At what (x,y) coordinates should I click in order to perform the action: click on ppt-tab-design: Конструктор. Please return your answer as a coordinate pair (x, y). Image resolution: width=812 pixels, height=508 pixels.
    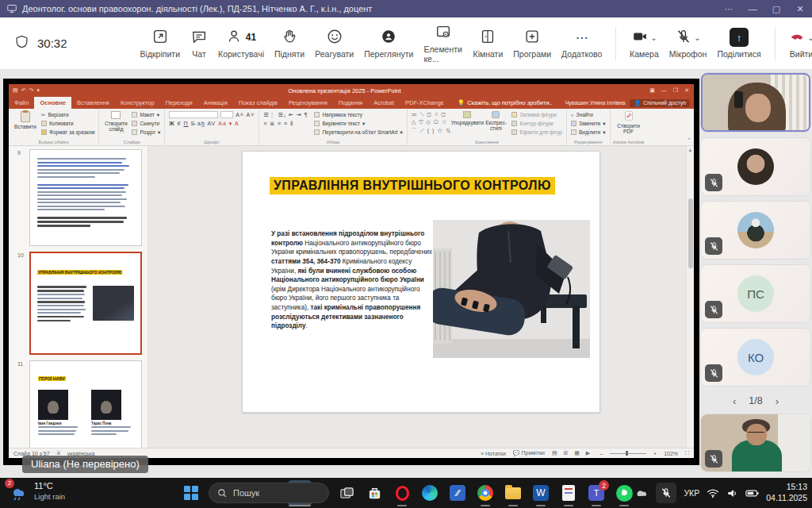
    Looking at the image, I should click on (138, 103).